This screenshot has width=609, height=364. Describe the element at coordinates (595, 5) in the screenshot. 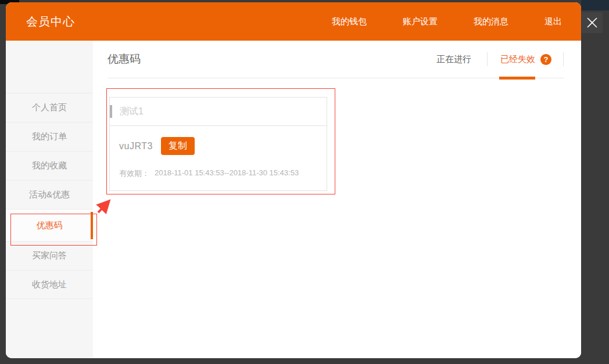

I see `backdrop-page-fragment-top` at that location.